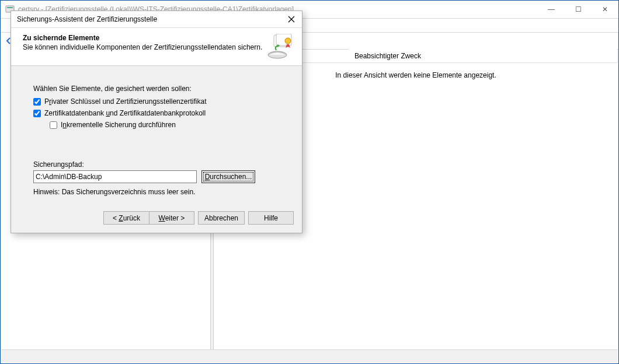  What do you see at coordinates (115, 177) in the screenshot?
I see `backup-path-input` at bounding box center [115, 177].